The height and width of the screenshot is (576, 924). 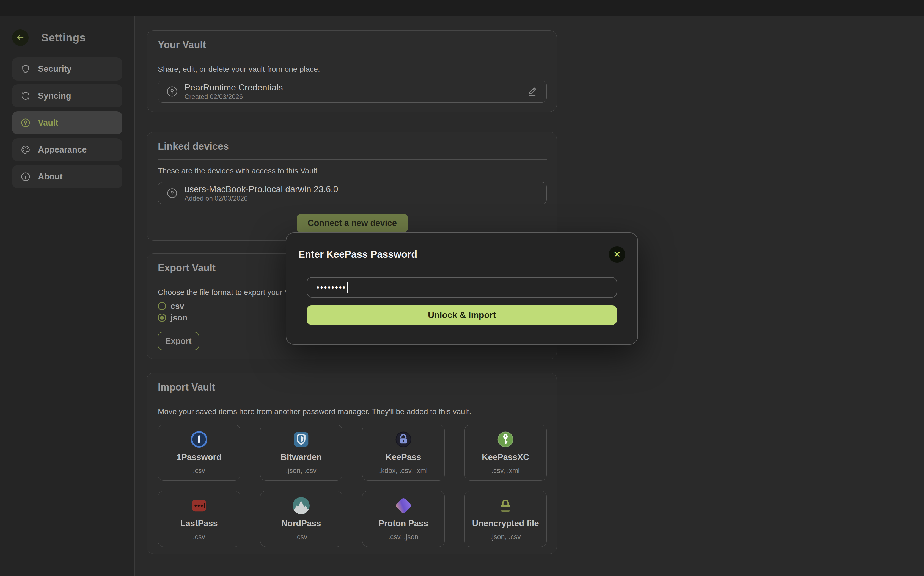 I want to click on provider-name: KeePass, so click(x=403, y=457).